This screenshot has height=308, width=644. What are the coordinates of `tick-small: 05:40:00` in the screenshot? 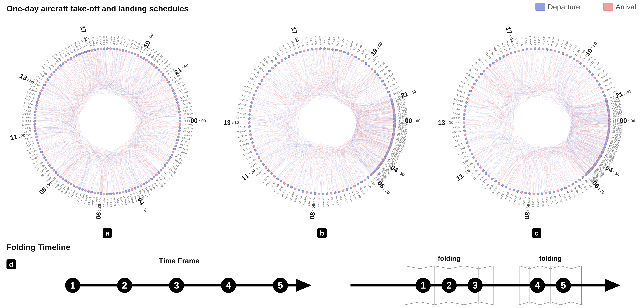 It's located at (114, 202).